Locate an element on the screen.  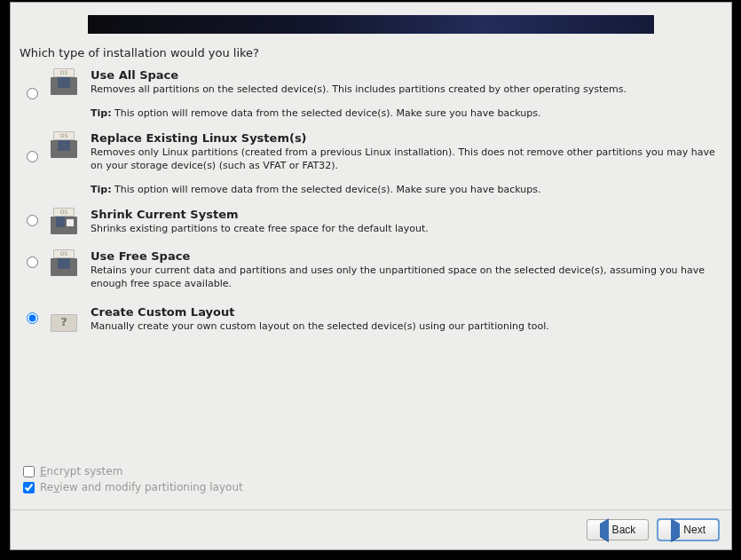
disk-shrink-icon: OS is located at coordinates (64, 221).